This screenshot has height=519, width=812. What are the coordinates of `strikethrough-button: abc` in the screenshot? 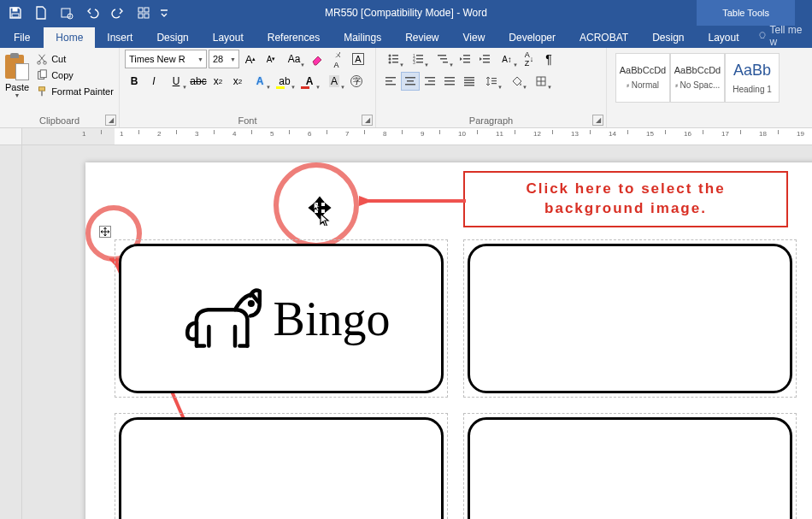 It's located at (198, 81).